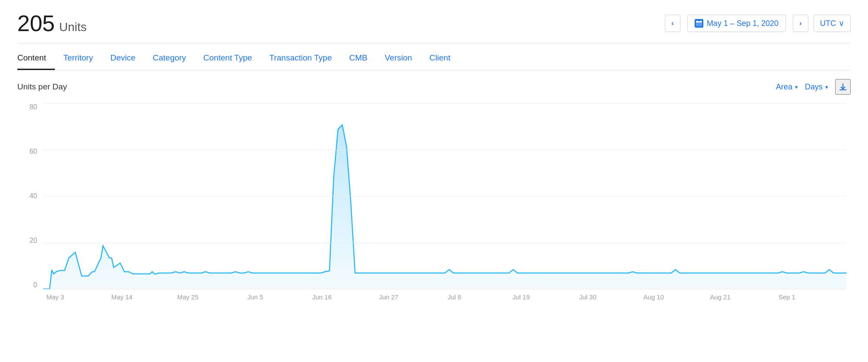 Image resolution: width=868 pixels, height=362 pixels. Describe the element at coordinates (188, 297) in the screenshot. I see `x-label-may25: May 25` at that location.